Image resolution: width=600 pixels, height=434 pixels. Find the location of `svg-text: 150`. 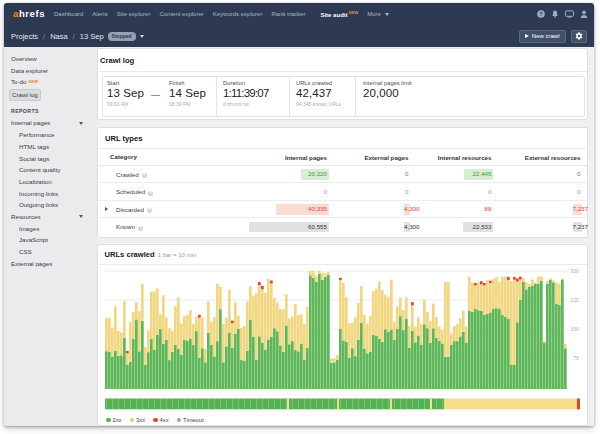

svg-text: 150 is located at coordinates (574, 328).